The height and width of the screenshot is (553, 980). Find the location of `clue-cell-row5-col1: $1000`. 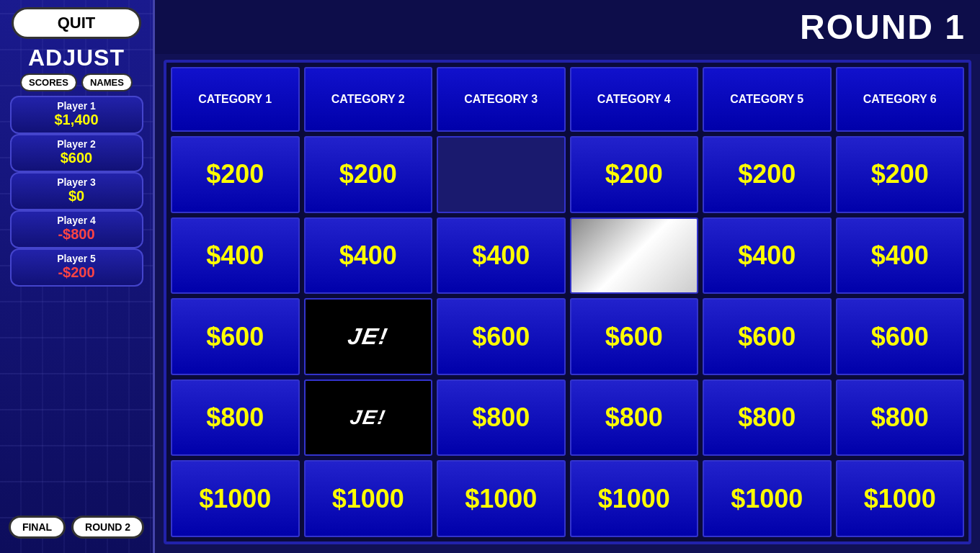

clue-cell-row5-col1: $1000 is located at coordinates (235, 498).